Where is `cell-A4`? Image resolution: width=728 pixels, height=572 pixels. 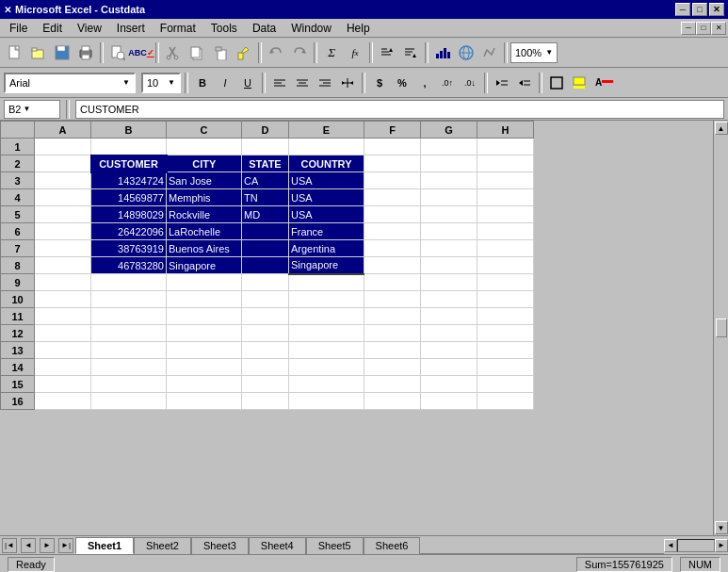 cell-A4 is located at coordinates (63, 198).